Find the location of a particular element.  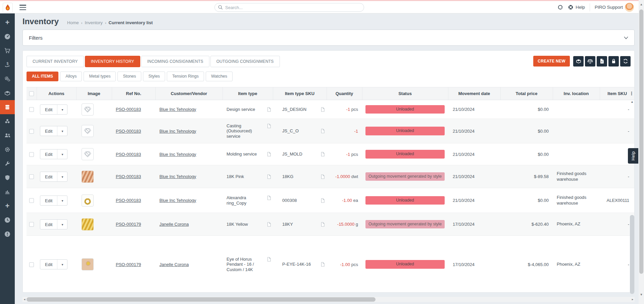

tools-wrench-icon is located at coordinates (7, 164).